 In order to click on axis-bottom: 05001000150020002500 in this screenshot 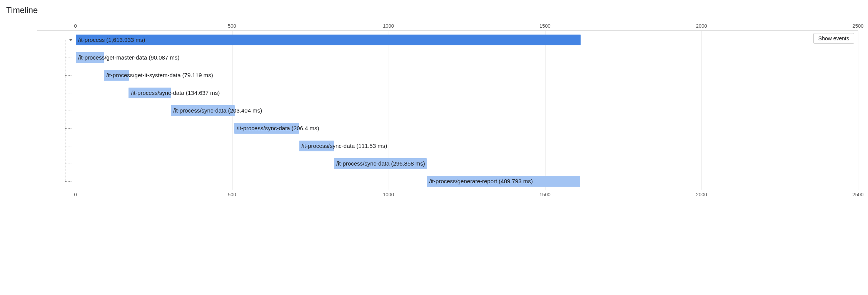, I will do `click(447, 194)`.